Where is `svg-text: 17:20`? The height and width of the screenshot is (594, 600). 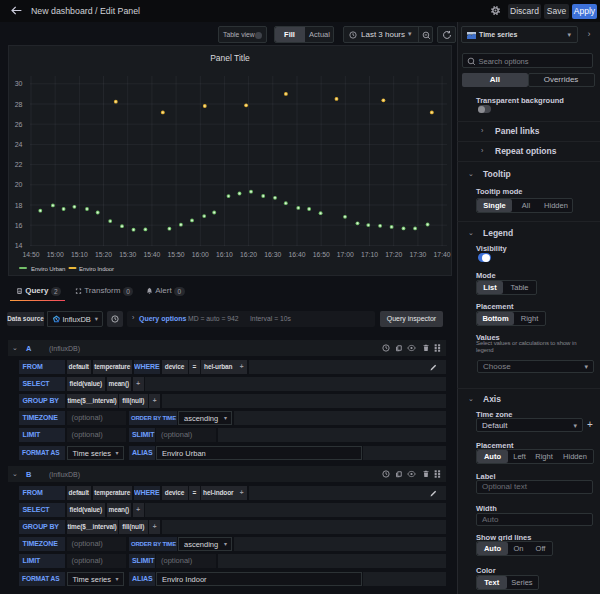 svg-text: 17:20 is located at coordinates (394, 254).